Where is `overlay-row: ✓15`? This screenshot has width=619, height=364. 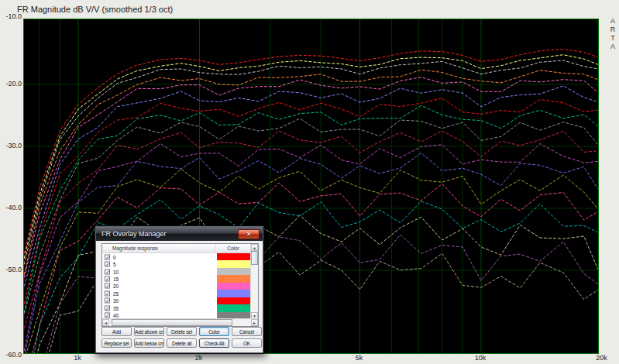
overlay-row: ✓15 is located at coordinates (180, 279).